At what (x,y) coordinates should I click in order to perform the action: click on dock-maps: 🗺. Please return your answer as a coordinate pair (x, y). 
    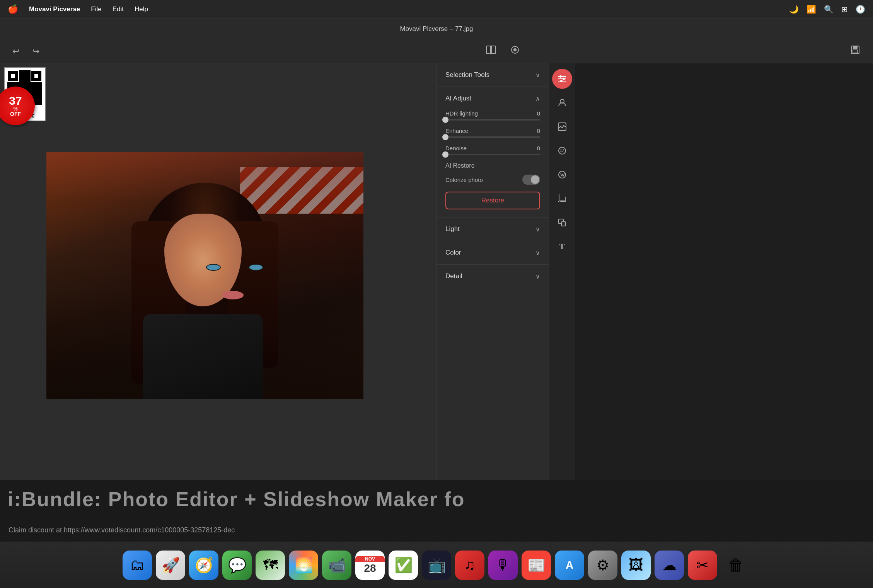
    Looking at the image, I should click on (270, 565).